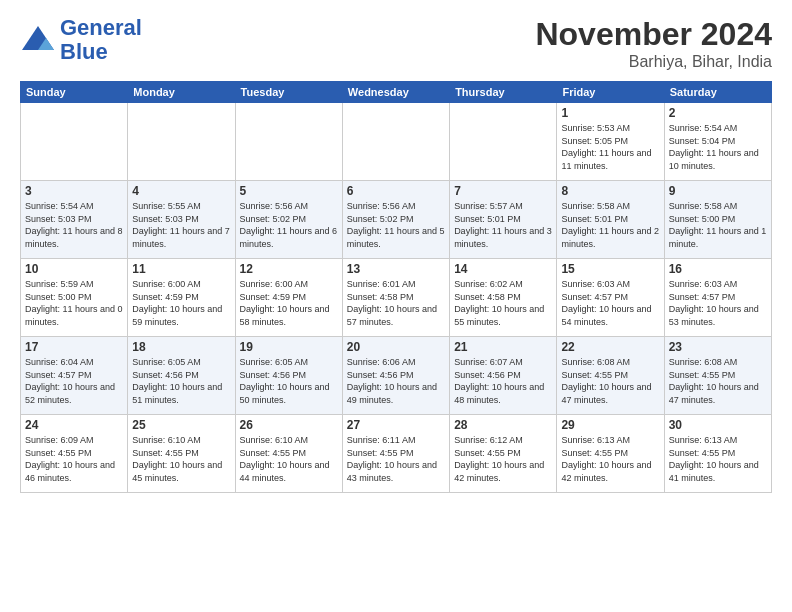 The height and width of the screenshot is (612, 792). I want to click on day-number: 8, so click(610, 191).